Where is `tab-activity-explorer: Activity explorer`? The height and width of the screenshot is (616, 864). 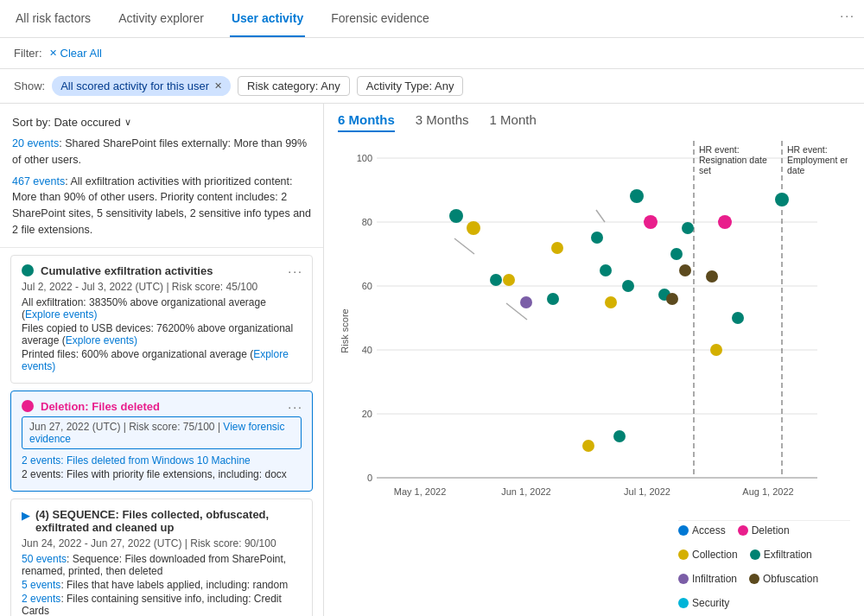 tab-activity-explorer: Activity explorer is located at coordinates (161, 19).